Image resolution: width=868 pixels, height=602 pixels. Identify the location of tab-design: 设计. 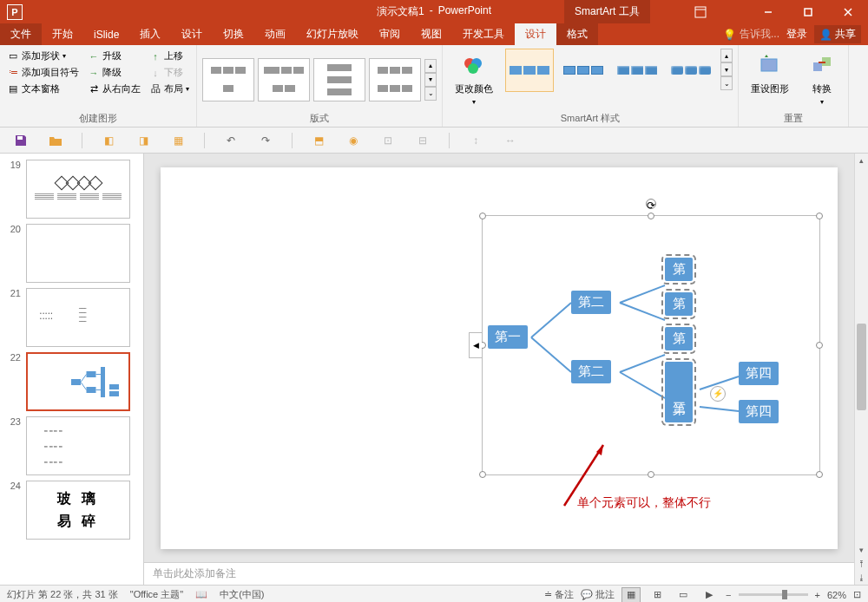
(192, 35).